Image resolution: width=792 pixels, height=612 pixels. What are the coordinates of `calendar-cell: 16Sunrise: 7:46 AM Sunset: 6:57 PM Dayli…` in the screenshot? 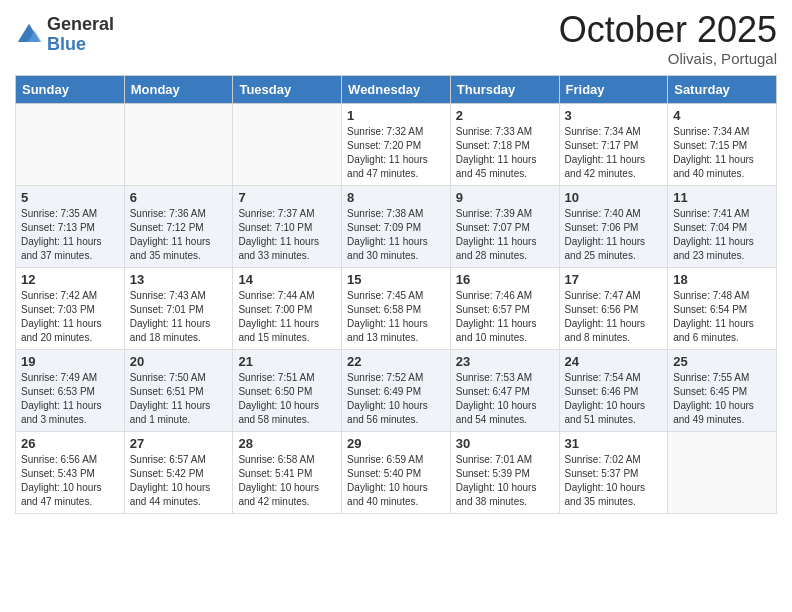 It's located at (504, 308).